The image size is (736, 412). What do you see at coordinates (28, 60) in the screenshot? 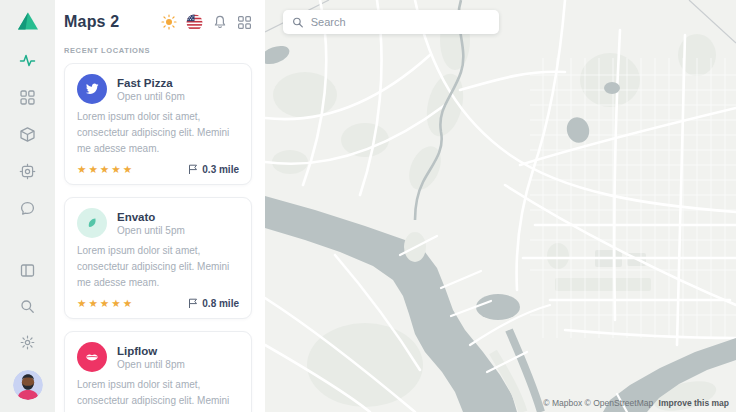
I see `activity-icon` at bounding box center [28, 60].